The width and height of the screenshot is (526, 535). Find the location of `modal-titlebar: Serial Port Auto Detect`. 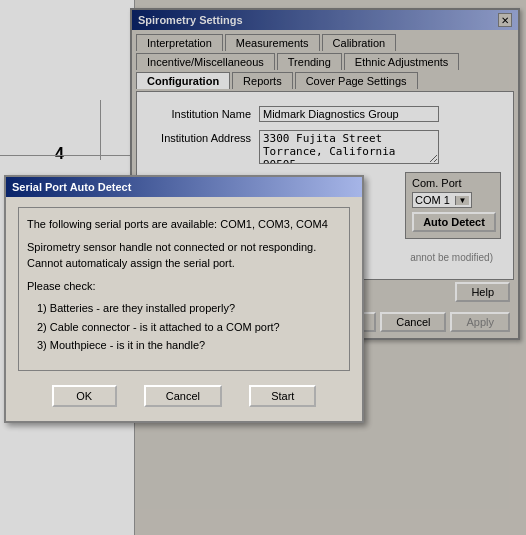

modal-titlebar: Serial Port Auto Detect is located at coordinates (184, 187).